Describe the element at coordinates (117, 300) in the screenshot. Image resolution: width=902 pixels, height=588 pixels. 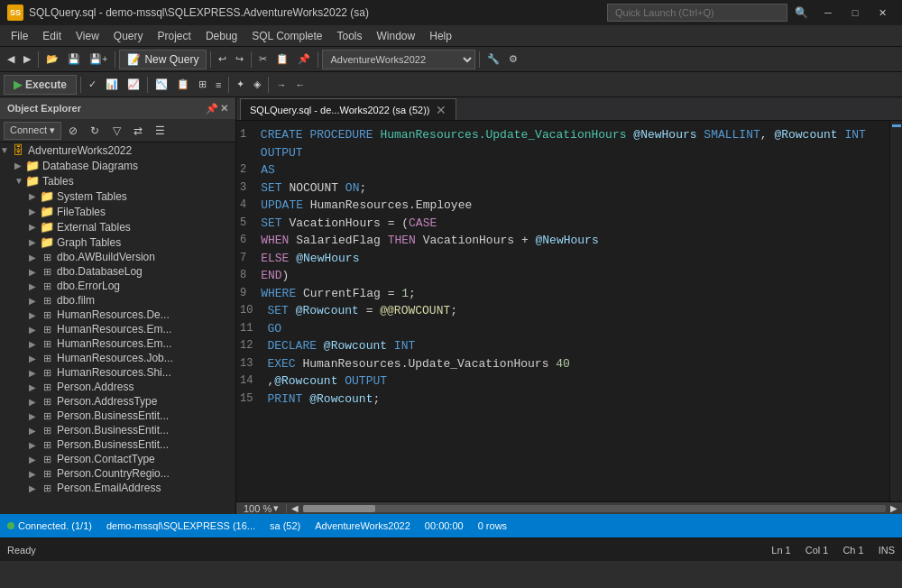
I see `tree-node: ▶⊞dbo.film` at that location.